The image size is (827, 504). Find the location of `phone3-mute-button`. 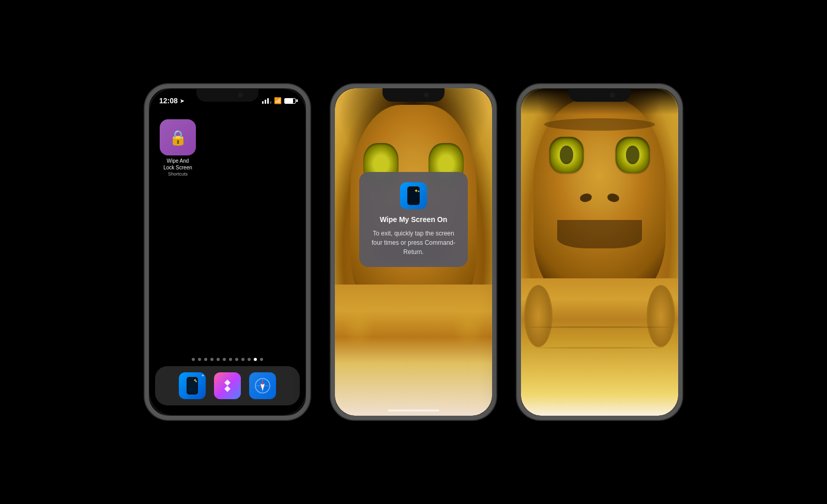

phone3-mute-button is located at coordinates (517, 148).